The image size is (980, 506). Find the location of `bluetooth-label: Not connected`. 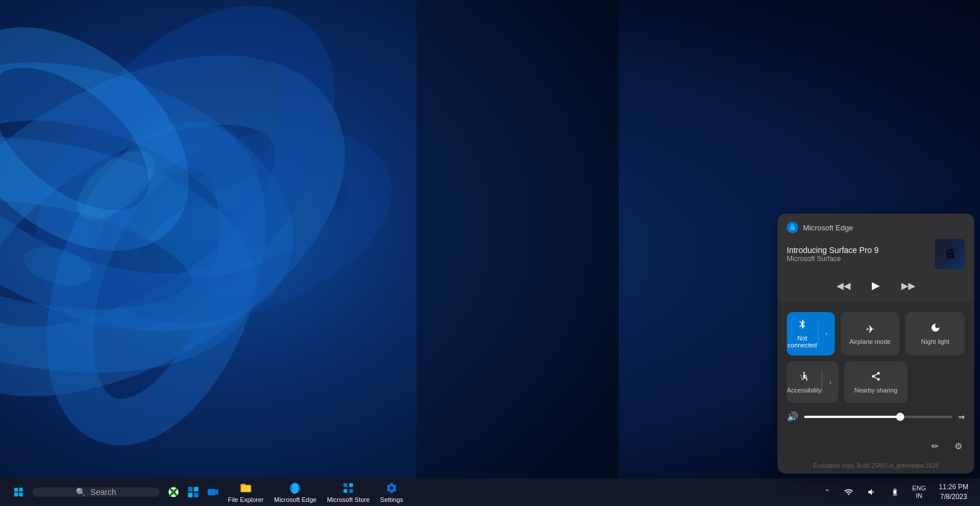

bluetooth-label: Not connected is located at coordinates (802, 342).